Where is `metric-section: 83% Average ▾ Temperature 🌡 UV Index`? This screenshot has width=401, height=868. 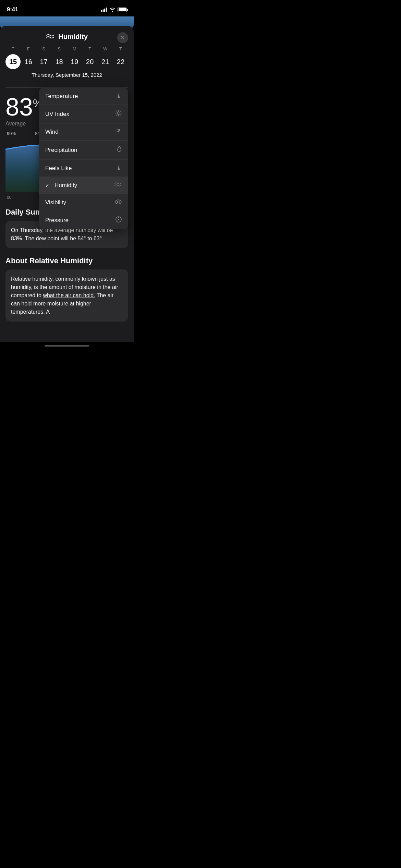 metric-section: 83% Average ▾ Temperature 🌡 UV Index is located at coordinates (67, 107).